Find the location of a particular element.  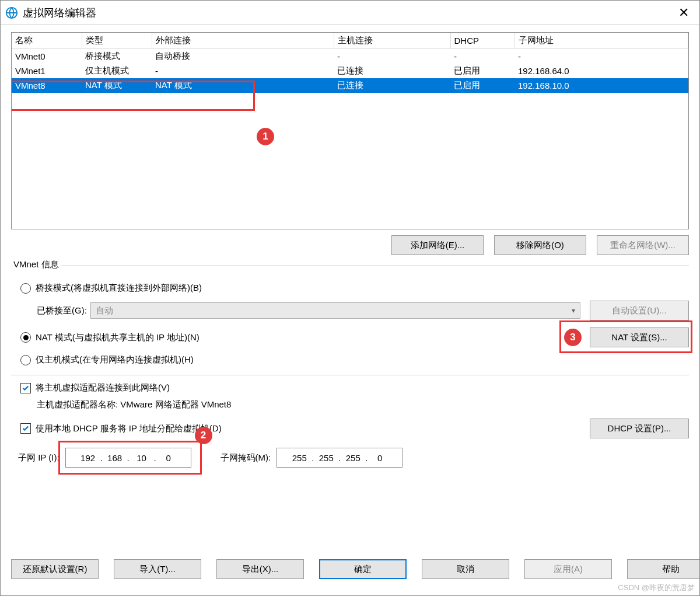

chevron-down-icon: ▾ is located at coordinates (573, 311).